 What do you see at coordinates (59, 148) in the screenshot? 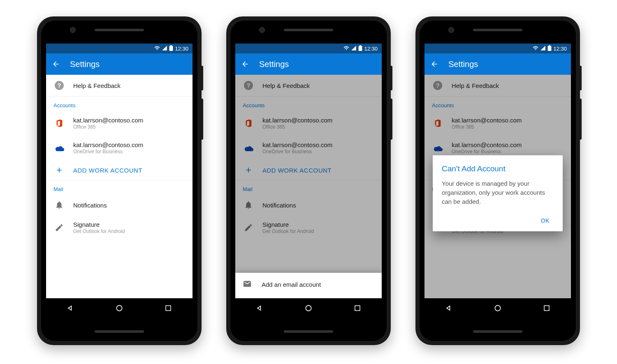
I see `onedrive-icon` at bounding box center [59, 148].